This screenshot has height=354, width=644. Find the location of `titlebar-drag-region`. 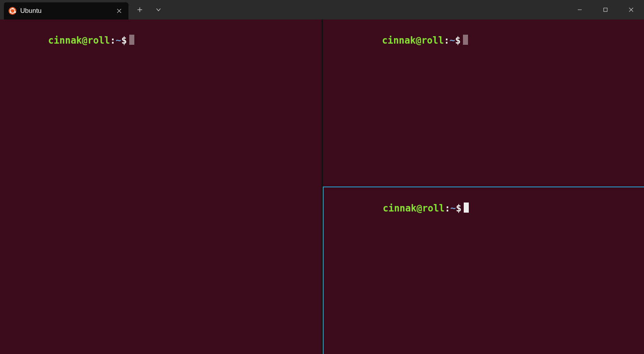

titlebar-drag-region is located at coordinates (367, 10).